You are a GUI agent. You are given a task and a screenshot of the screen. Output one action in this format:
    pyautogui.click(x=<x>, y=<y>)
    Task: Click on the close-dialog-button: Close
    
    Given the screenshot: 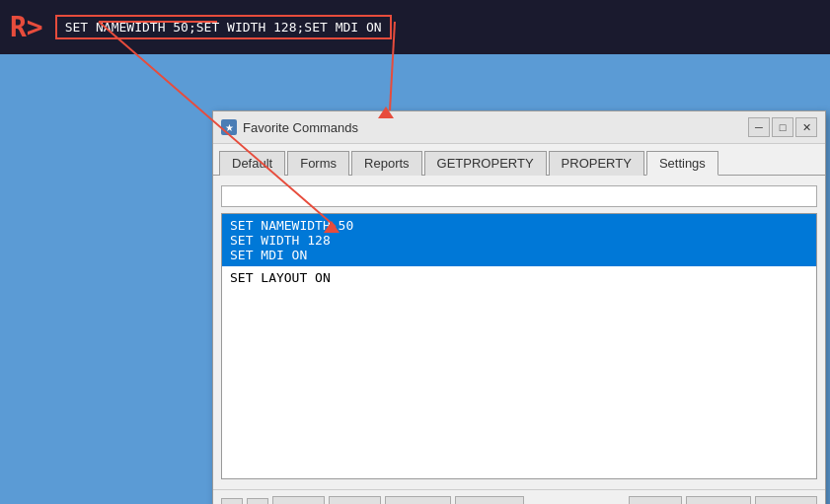 What is the action you would take?
    pyautogui.click(x=786, y=500)
    